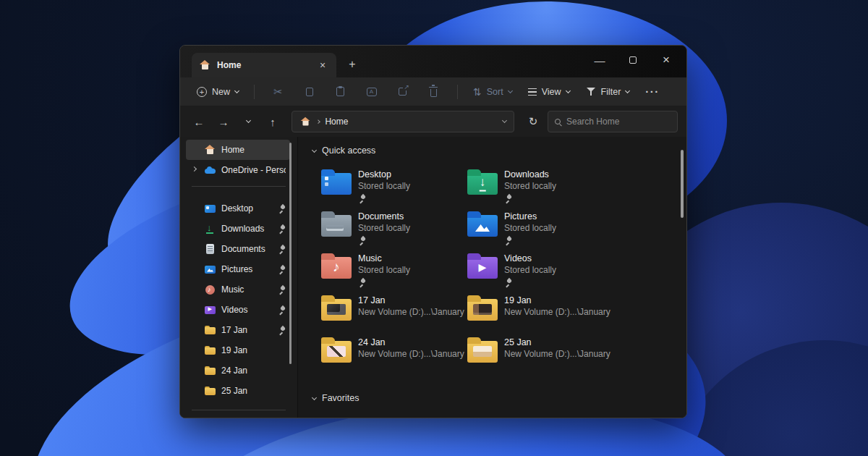 Image resolution: width=868 pixels, height=456 pixels. Describe the element at coordinates (482, 226) in the screenshot. I see `pictures-folder-icon` at that location.